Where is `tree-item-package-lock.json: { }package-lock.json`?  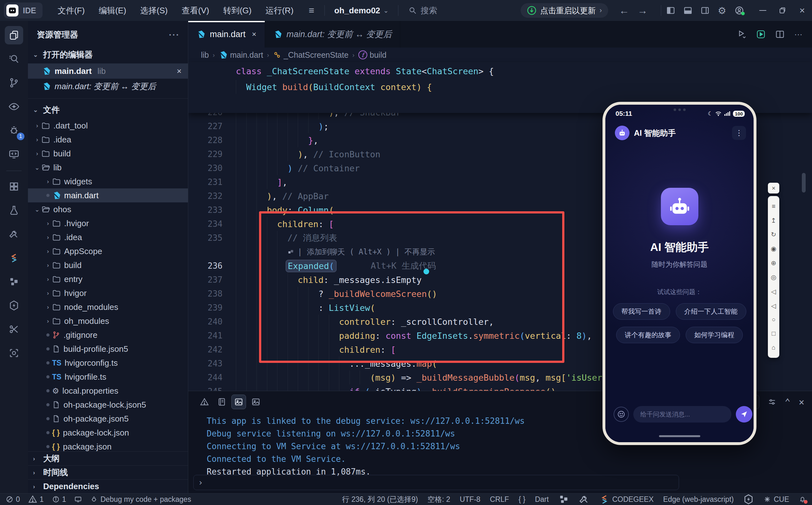
tree-item-package-lock.json: { }package-lock.json is located at coordinates (108, 433).